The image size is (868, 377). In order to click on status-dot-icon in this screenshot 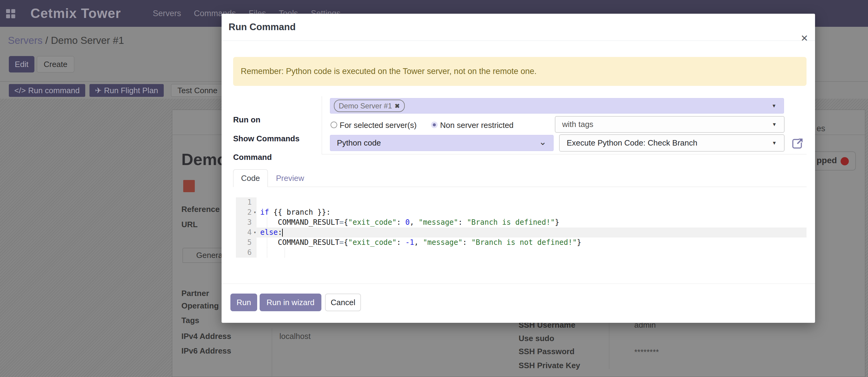, I will do `click(845, 161)`.